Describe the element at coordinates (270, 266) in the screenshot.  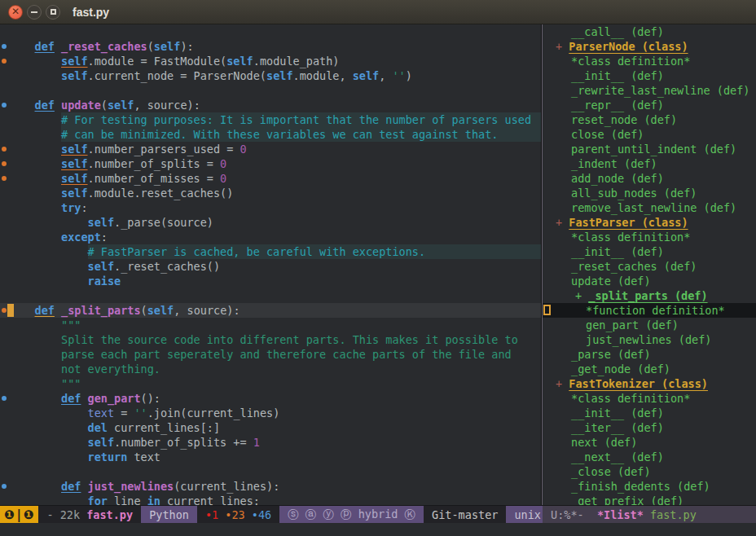
I see `code-line: self._reset_caches()` at that location.